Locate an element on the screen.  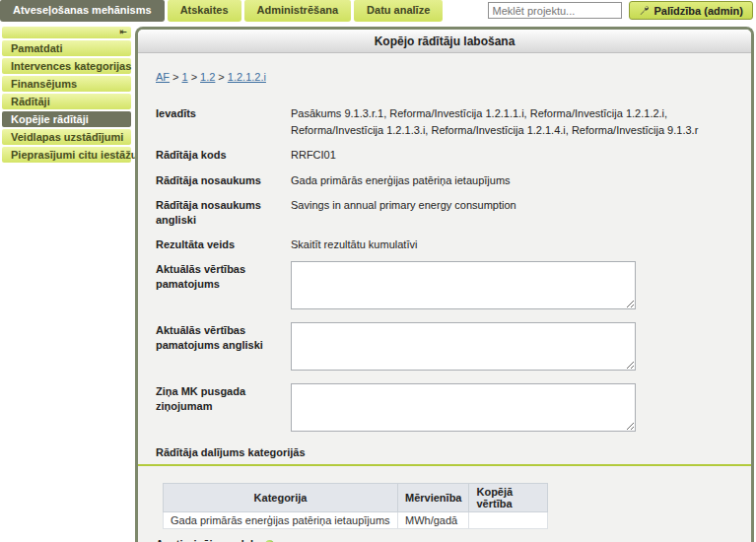
field-label: Aktuālās vērtības pamatojums angliski is located at coordinates (223, 347).